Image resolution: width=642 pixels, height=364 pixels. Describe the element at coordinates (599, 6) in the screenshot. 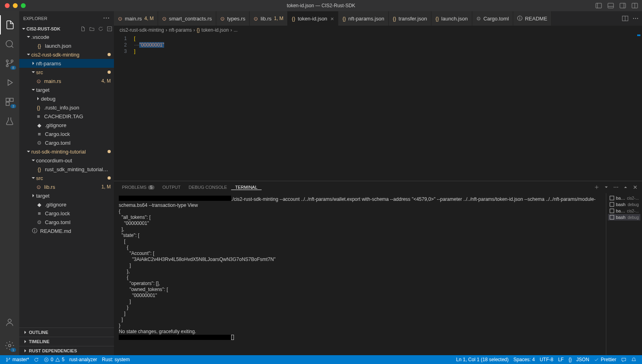

I see `panel-left-icon` at that location.